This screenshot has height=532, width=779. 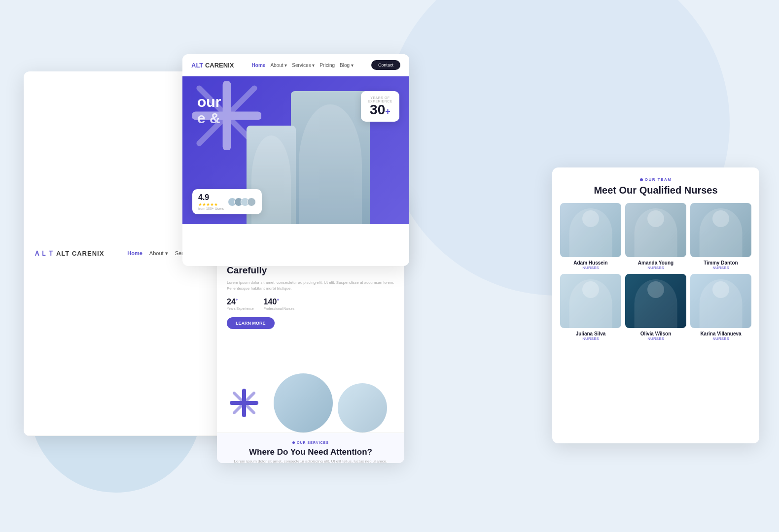 What do you see at coordinates (242, 202) in the screenshot?
I see `rating-avatars` at bounding box center [242, 202].